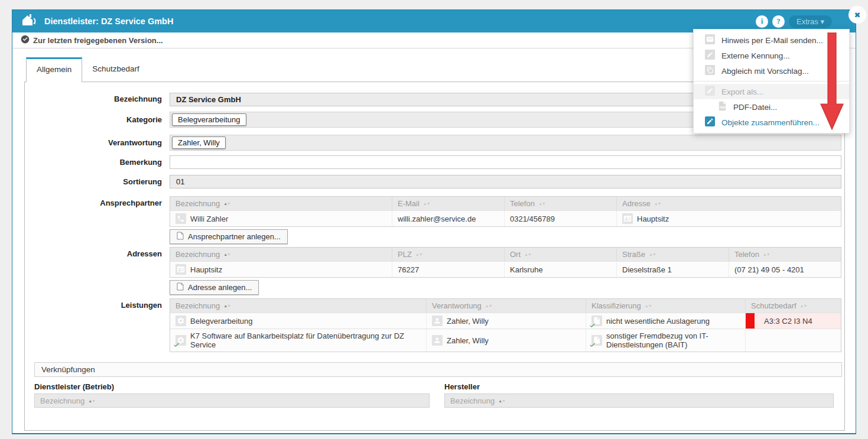 The height and width of the screenshot is (439, 868). I want to click on menu-item-pdf-datei: PDF PDF-Datei..., so click(772, 107).